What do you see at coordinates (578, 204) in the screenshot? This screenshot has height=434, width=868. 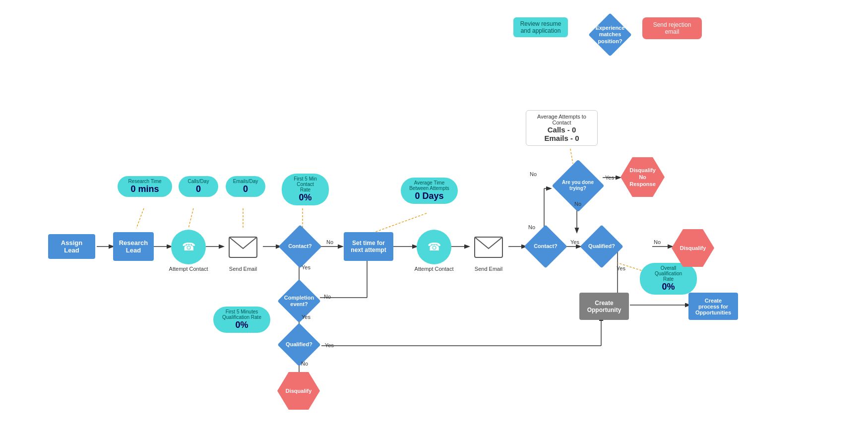 I see `flow-label-no5: No` at bounding box center [578, 204].